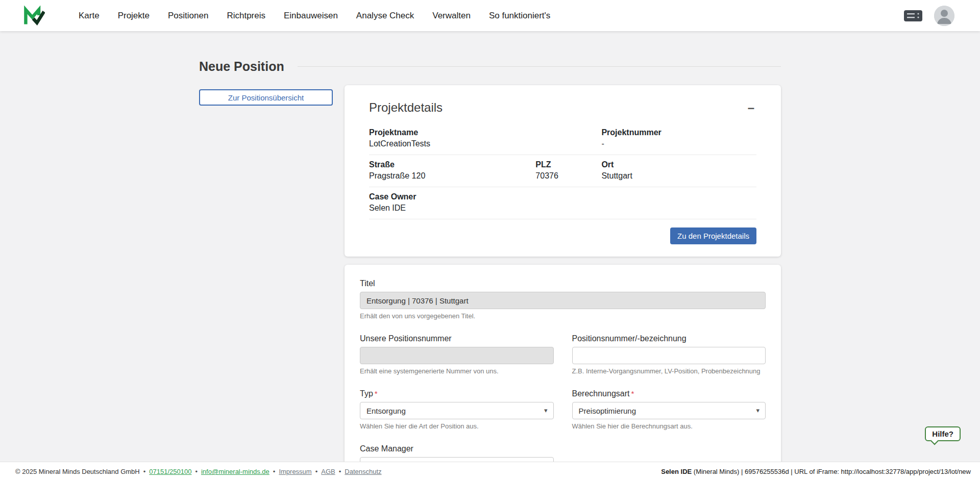  What do you see at coordinates (295, 471) in the screenshot?
I see `impressum-link: Impressum` at bounding box center [295, 471].